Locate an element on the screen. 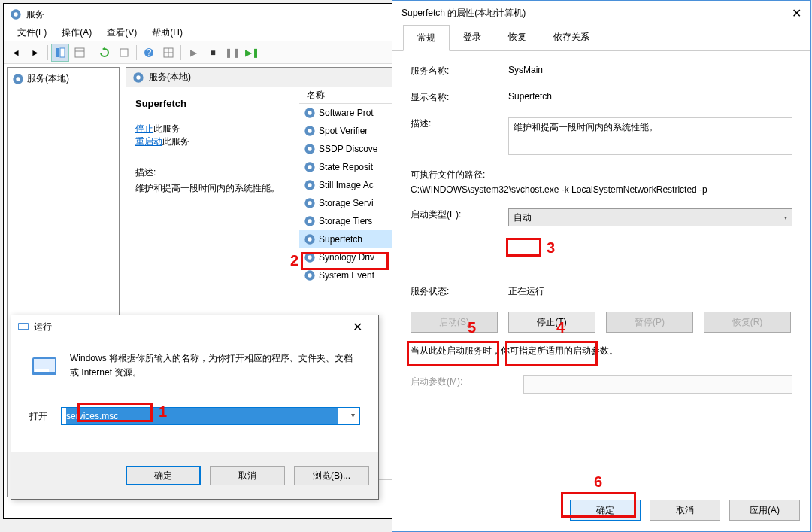 The width and height of the screenshot is (812, 532). list-item-label: State Reposit is located at coordinates (346, 167).